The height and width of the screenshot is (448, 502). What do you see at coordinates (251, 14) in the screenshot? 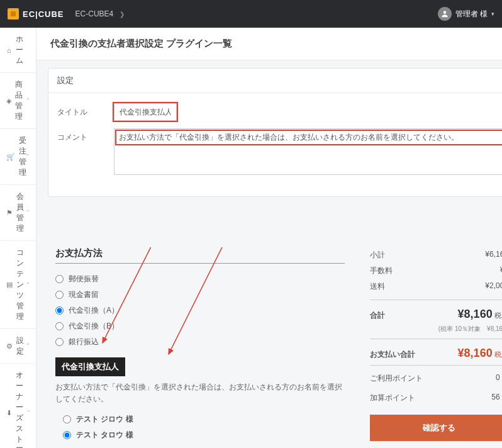
I see `topbar: EC|CUBE EC-CUBE4 ❯ 管理者 様 ▾` at bounding box center [251, 14].